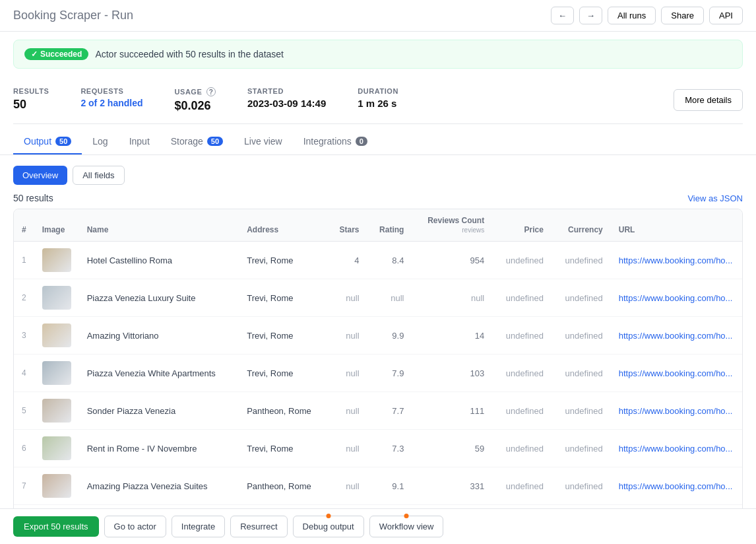 The height and width of the screenshot is (544, 756). Describe the element at coordinates (406, 527) in the screenshot. I see `workflow-view-button: Workflow view` at that location.